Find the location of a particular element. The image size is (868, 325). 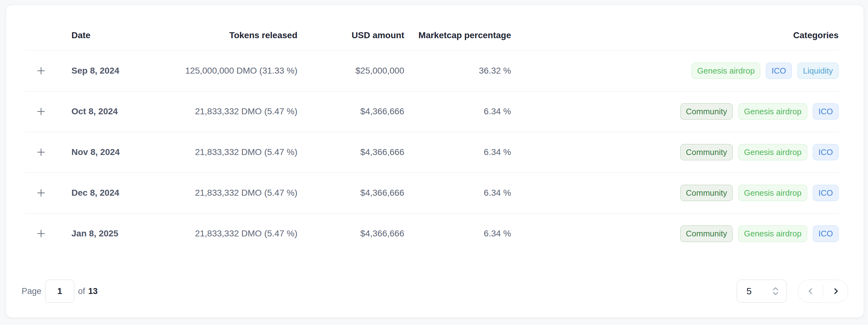

table-row: Jan 8, 2025 21,833,332 DMO (5.47 %) $4,3… is located at coordinates (432, 234).